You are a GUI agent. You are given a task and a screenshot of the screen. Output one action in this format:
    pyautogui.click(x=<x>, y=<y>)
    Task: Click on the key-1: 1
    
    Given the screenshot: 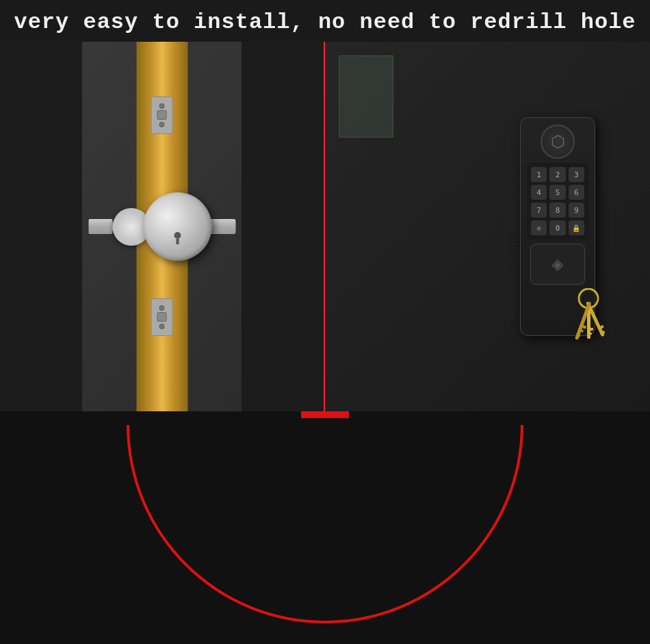 What is the action you would take?
    pyautogui.click(x=539, y=175)
    